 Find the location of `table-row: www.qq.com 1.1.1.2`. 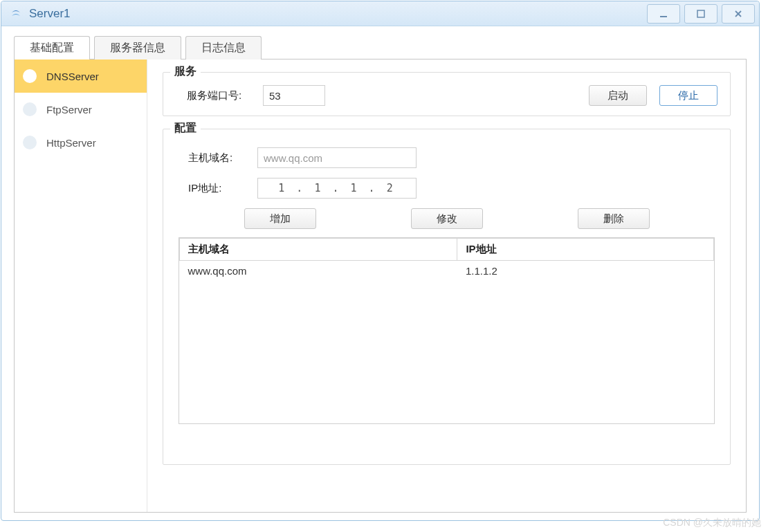

table-row: www.qq.com 1.1.1.2 is located at coordinates (447, 271).